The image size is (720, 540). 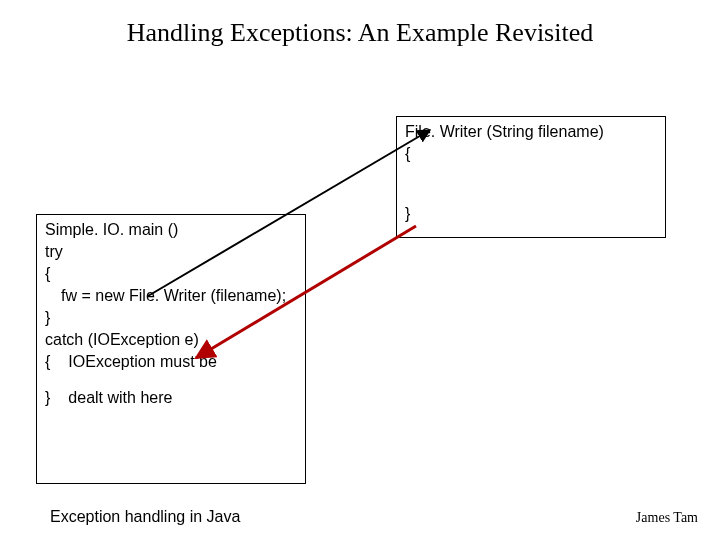 What do you see at coordinates (142, 362) in the screenshot?
I see `note-line-1: IOException must be` at bounding box center [142, 362].